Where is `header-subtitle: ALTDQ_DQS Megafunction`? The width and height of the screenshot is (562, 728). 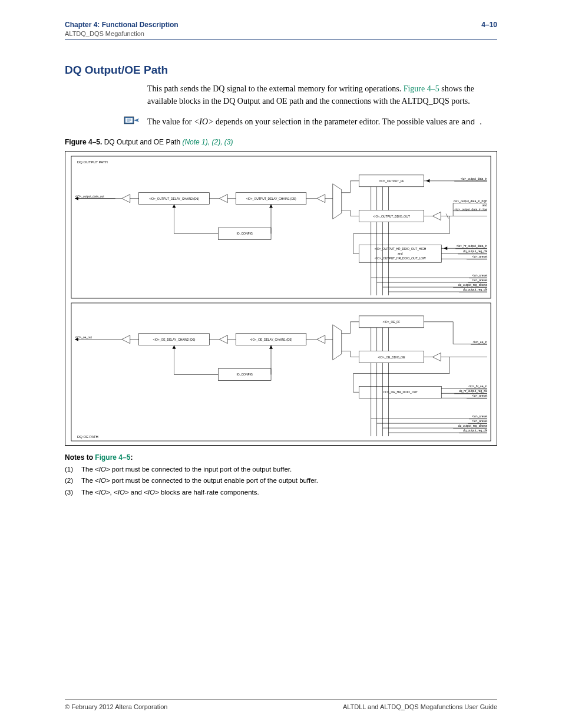
header-subtitle: ALTDQ_DQS Megafunction is located at coordinates (121, 34).